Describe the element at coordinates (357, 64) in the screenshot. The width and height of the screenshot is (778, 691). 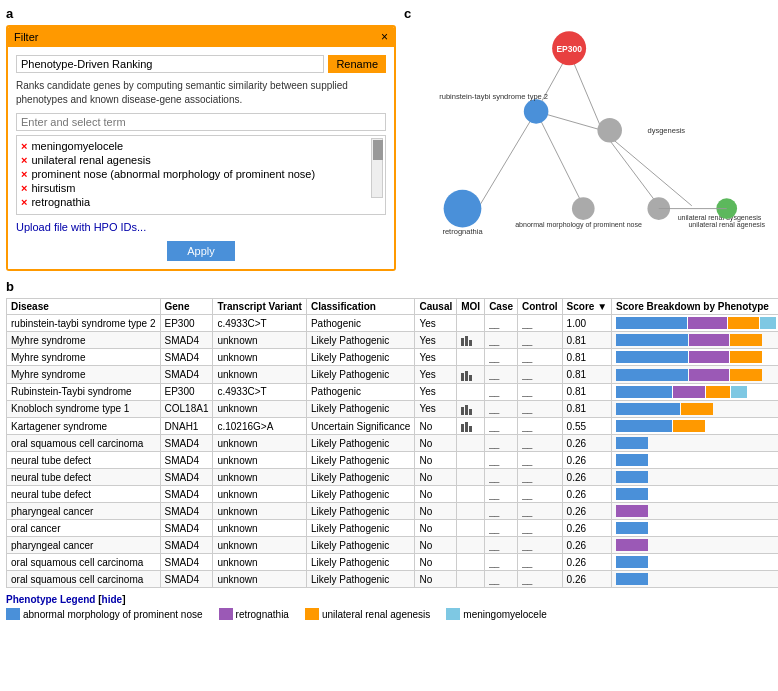
I see `rename-button: Rename` at that location.